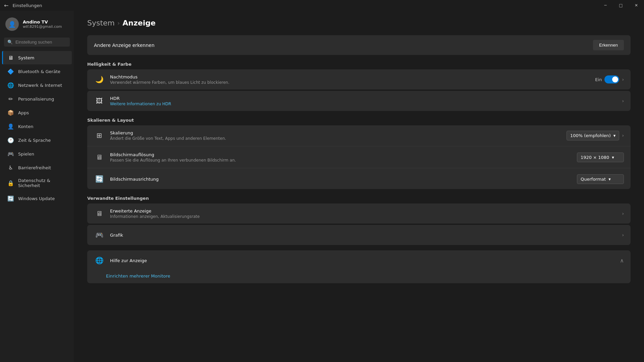 Image resolution: width=644 pixels, height=362 pixels. Describe the element at coordinates (636, 5) in the screenshot. I see `close-button: ✕` at that location.